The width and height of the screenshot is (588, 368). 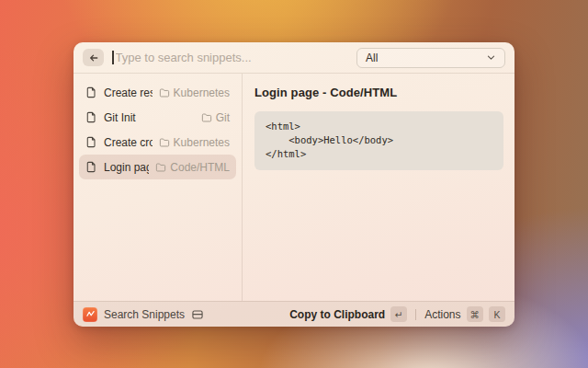 I want to click on snippet-list-item: Login page Code/HTML, so click(x=158, y=167).